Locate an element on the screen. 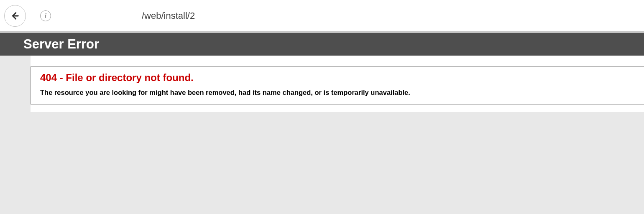 The width and height of the screenshot is (644, 214). page-title: Server Error is located at coordinates (61, 44).